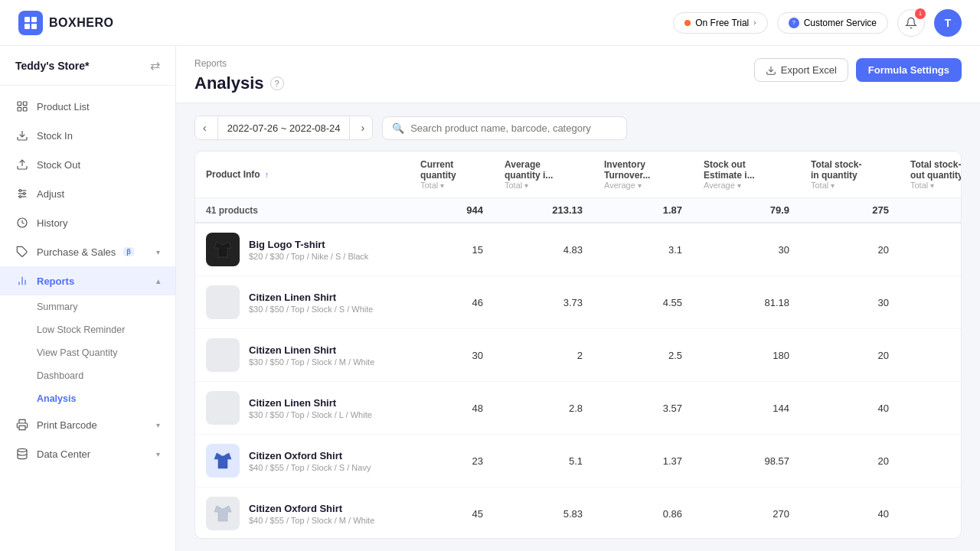 This screenshot has height=551, width=980. What do you see at coordinates (158, 253) in the screenshot?
I see `chevron-down-icon: ▾` at bounding box center [158, 253].